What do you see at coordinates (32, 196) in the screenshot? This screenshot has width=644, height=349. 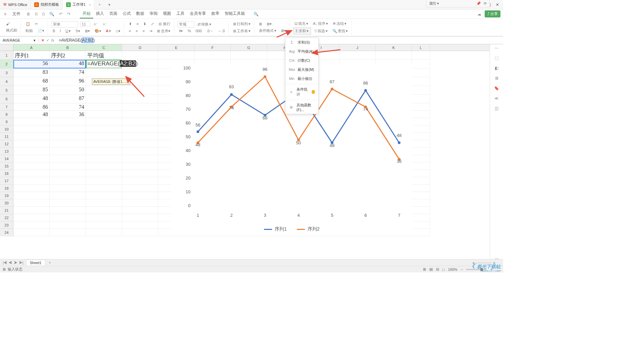 I see `cell-A19` at bounding box center [32, 196].